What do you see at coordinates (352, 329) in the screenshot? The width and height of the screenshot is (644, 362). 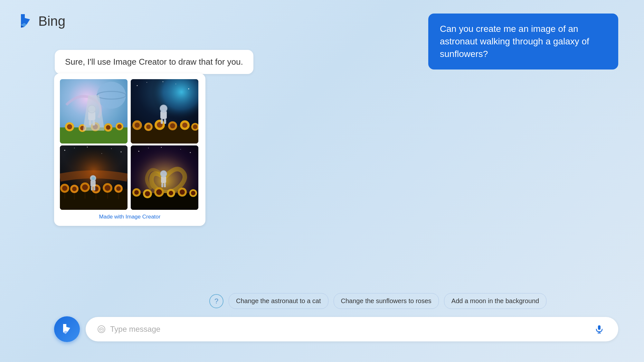 I see `message-input-box: Type message` at bounding box center [352, 329].